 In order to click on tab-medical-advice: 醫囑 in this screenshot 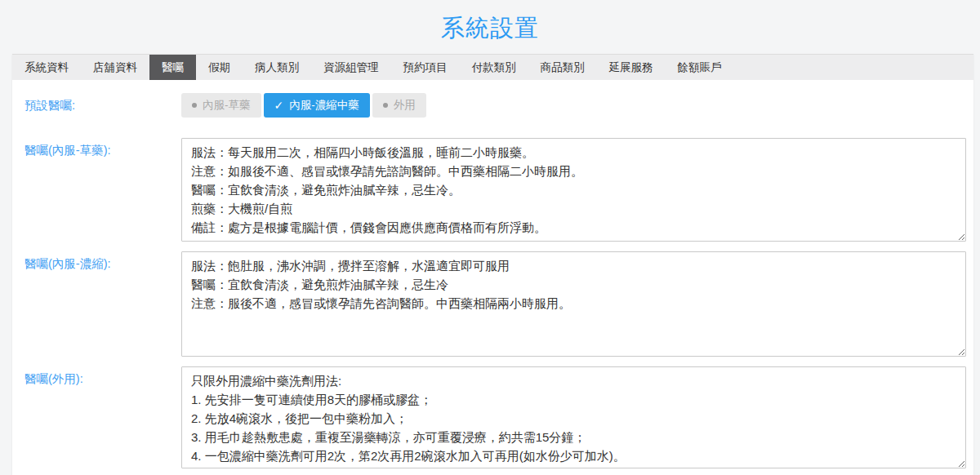, I will do `click(173, 67)`.